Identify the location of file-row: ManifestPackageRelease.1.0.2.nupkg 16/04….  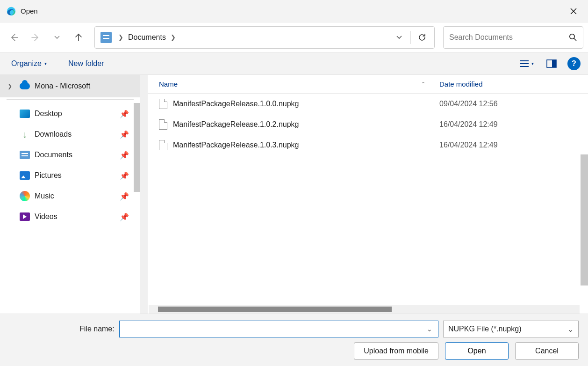
(364, 124).